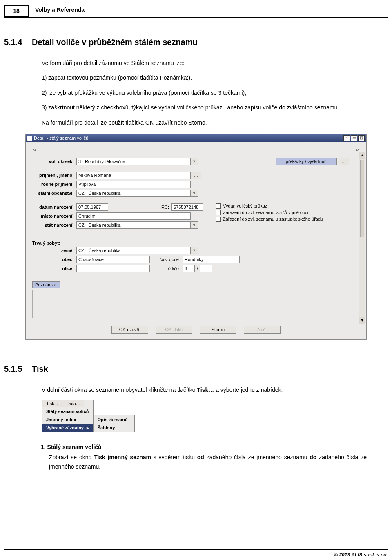 This screenshot has width=392, height=556. I want to click on label-ulice: ulice:, so click(54, 268).